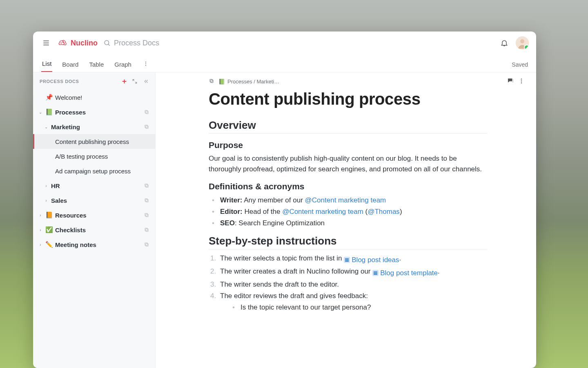 The image size is (588, 368). I want to click on tab-graph: Graph, so click(123, 65).